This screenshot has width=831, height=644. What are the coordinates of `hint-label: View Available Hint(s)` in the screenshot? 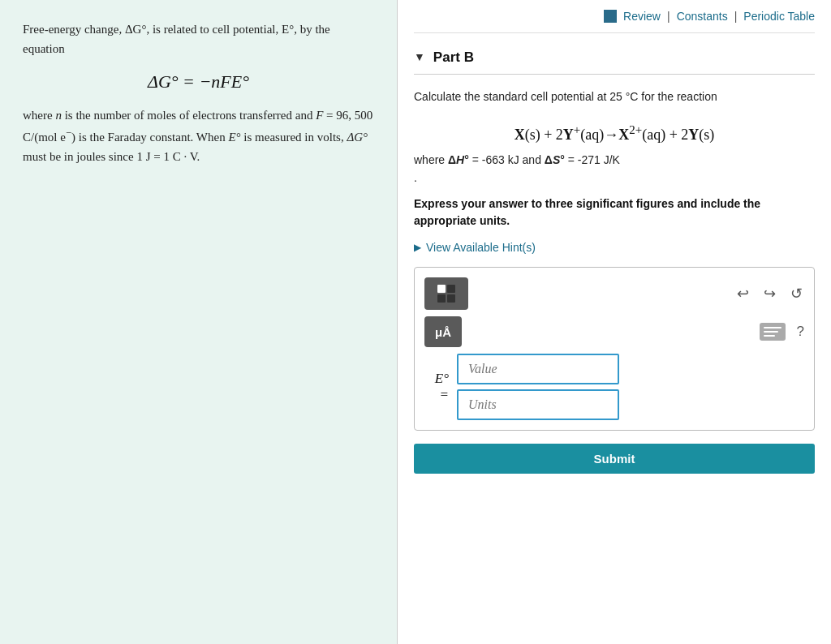 It's located at (480, 247).